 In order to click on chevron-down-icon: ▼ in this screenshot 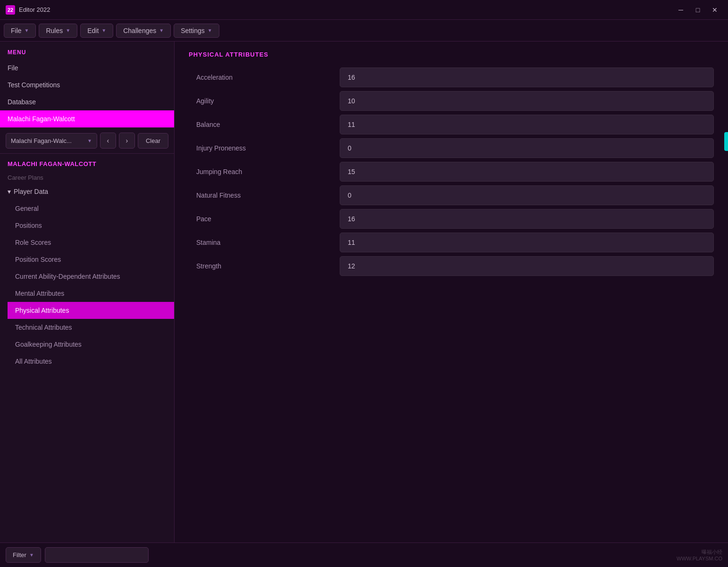, I will do `click(90, 141)`.